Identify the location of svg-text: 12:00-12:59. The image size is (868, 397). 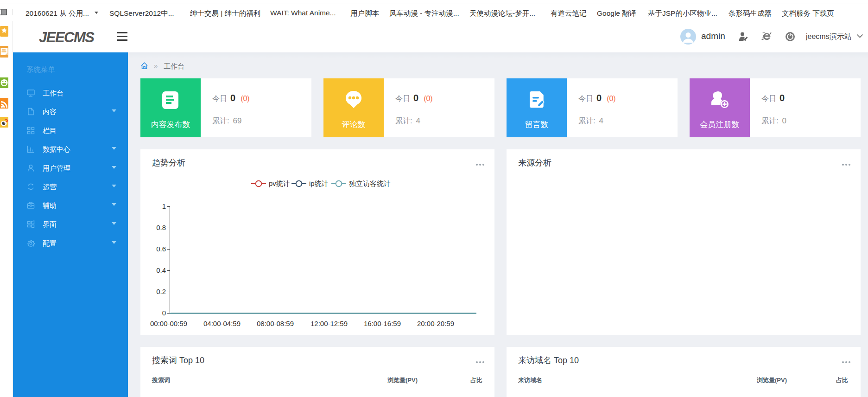
(329, 324).